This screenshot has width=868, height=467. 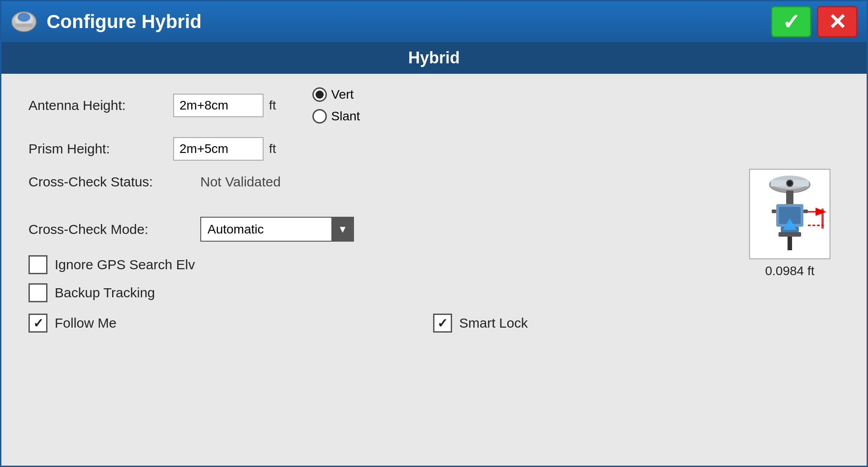 What do you see at coordinates (241, 182) in the screenshot?
I see `cross-check-status-value: Not Validated` at bounding box center [241, 182].